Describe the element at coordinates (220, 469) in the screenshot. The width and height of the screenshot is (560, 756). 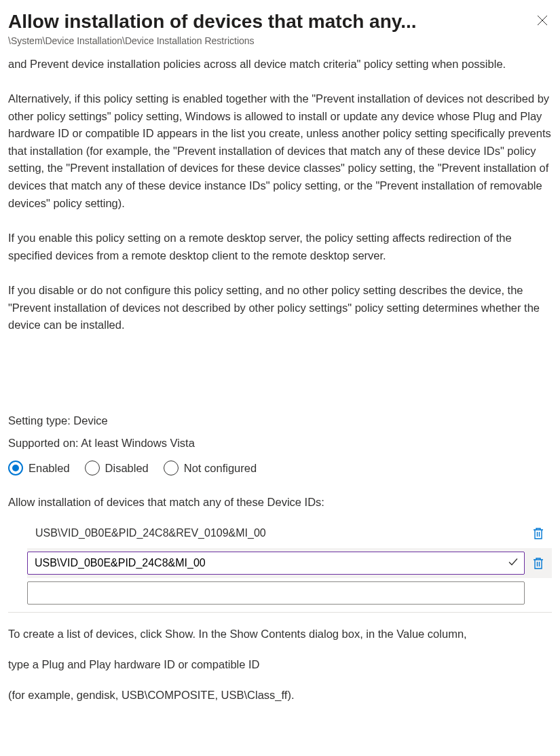
I see `radio-label: Not configured` at that location.